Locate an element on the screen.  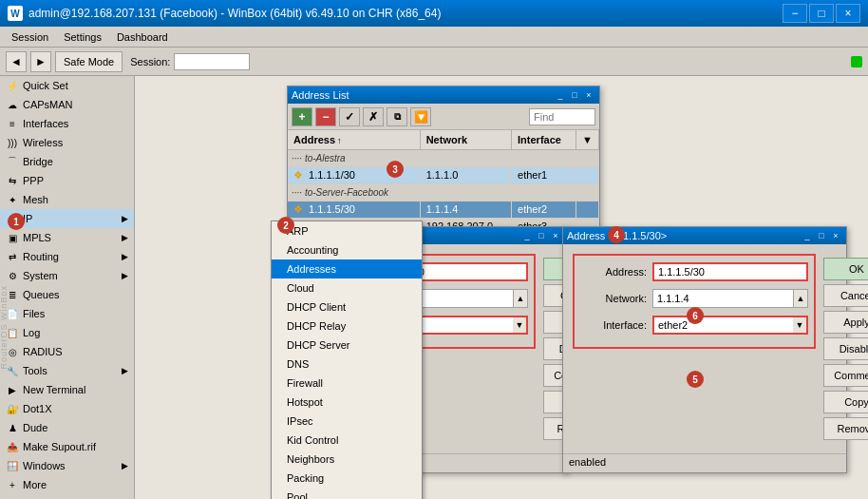
disable-button-2: Disable is located at coordinates (845, 349).